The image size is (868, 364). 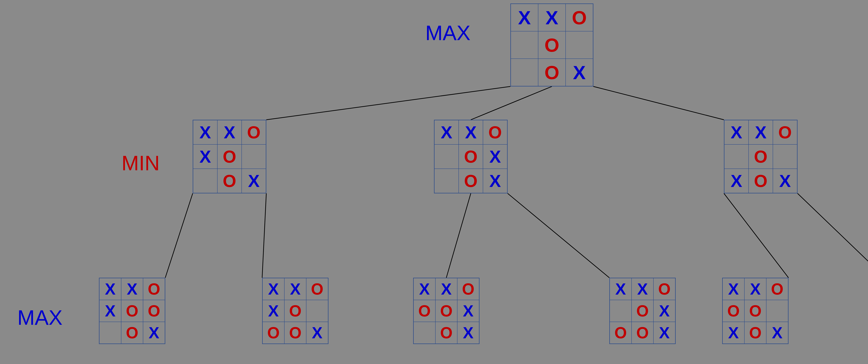 I want to click on cell-l1a-0-2: O, so click(x=254, y=132).